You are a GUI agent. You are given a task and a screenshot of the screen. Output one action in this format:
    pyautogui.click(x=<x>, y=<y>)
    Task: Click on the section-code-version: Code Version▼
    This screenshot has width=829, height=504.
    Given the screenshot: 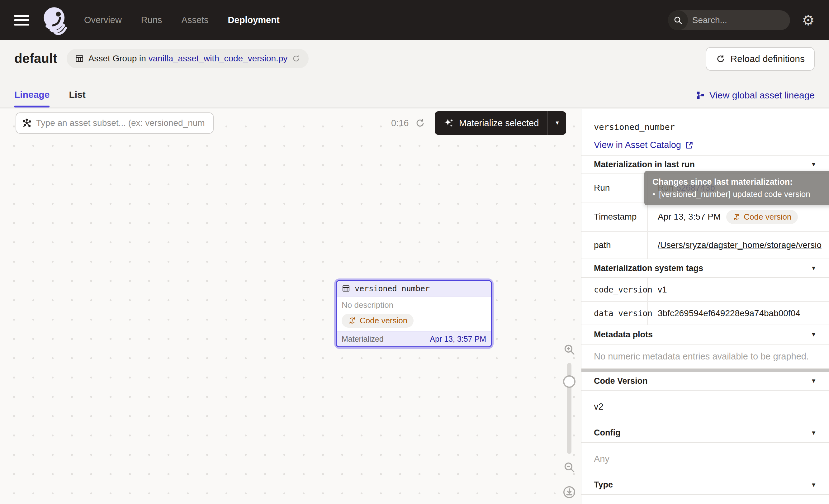 What is the action you would take?
    pyautogui.click(x=705, y=381)
    